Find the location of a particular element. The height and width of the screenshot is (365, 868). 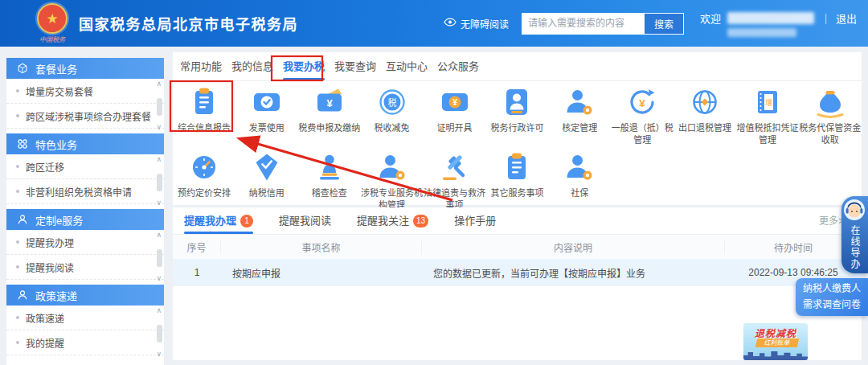

service-item: 社保 is located at coordinates (579, 181).